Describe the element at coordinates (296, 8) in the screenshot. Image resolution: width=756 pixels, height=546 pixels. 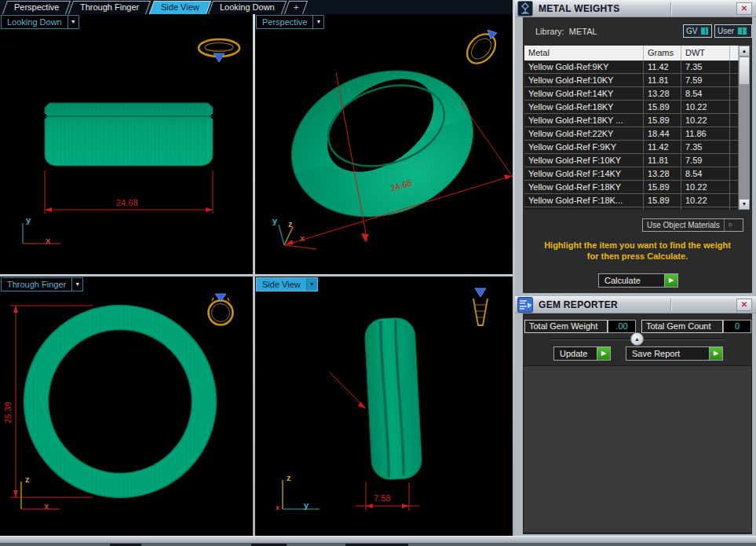
I see `plus-icon: +` at that location.